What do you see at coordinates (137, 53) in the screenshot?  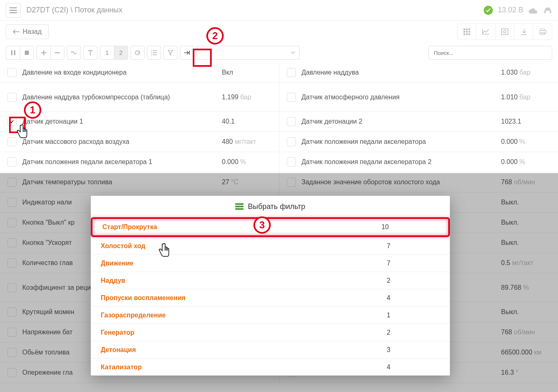 I see `refresh-icon` at bounding box center [137, 53].